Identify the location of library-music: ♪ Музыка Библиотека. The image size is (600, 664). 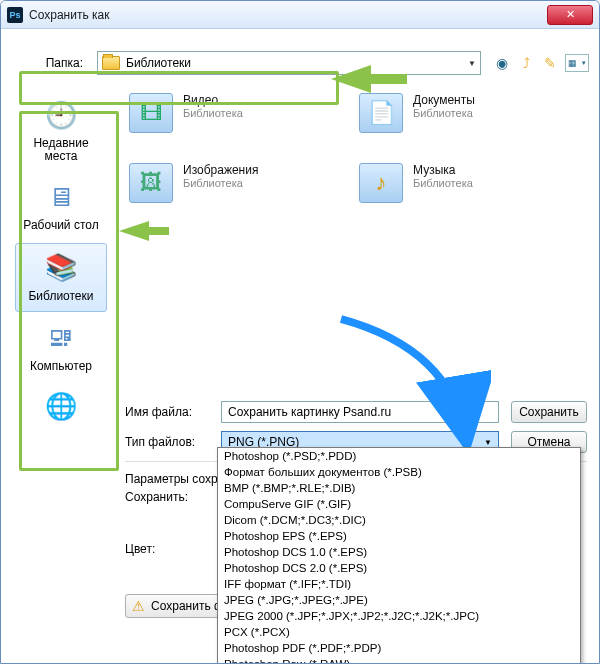
(454, 183).